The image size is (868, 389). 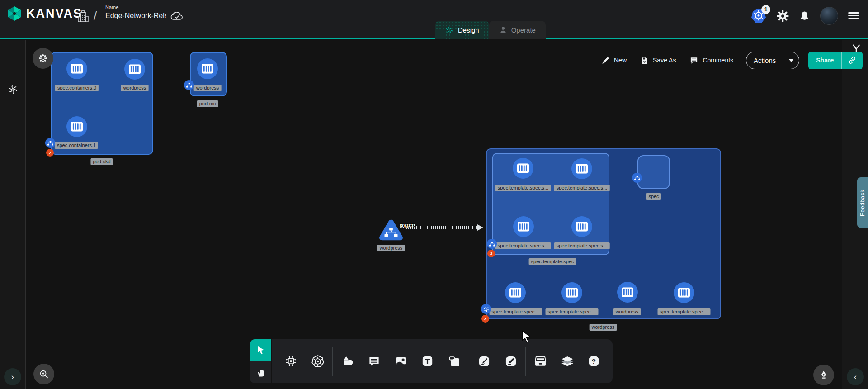 What do you see at coordinates (805, 16) in the screenshot?
I see `notifications-bell-icon` at bounding box center [805, 16].